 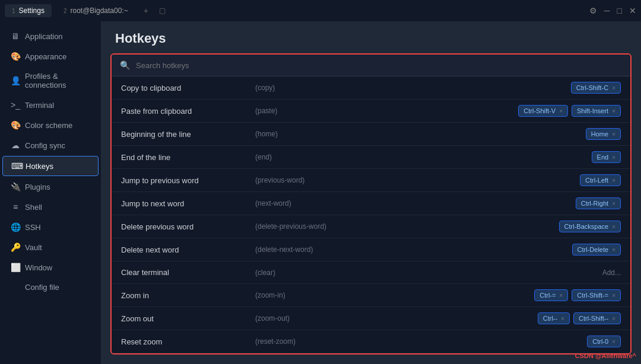 What do you see at coordinates (186, 295) in the screenshot?
I see `hotkey-name: Zoom in` at bounding box center [186, 295].